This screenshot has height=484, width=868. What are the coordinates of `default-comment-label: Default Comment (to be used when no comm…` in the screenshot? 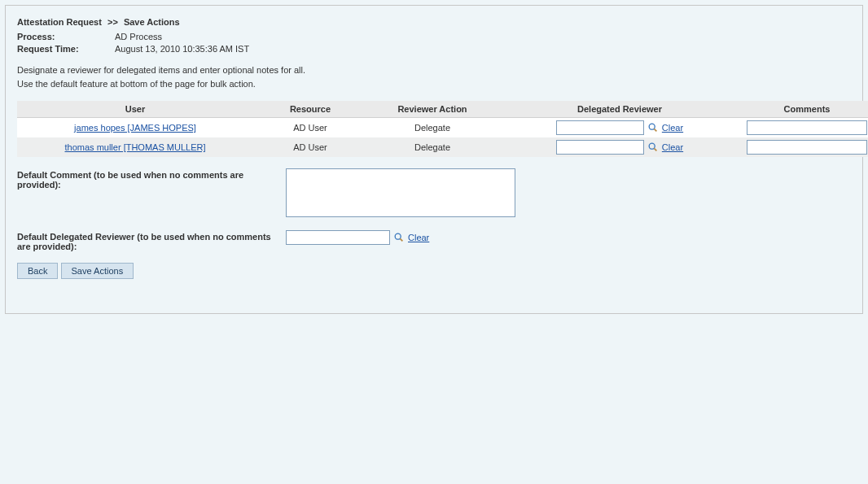 It's located at (151, 179).